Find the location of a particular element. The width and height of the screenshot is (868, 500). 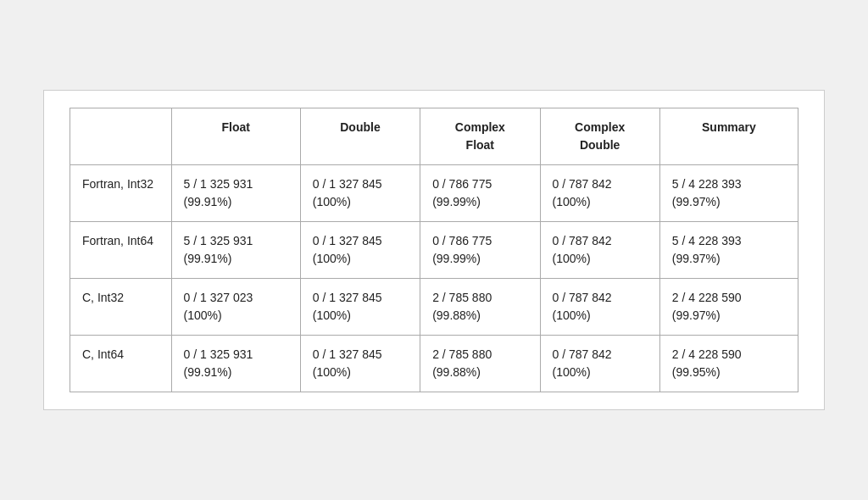

cell-0-complex_float: 0 / 786 775(99.99%) is located at coordinates (480, 193).